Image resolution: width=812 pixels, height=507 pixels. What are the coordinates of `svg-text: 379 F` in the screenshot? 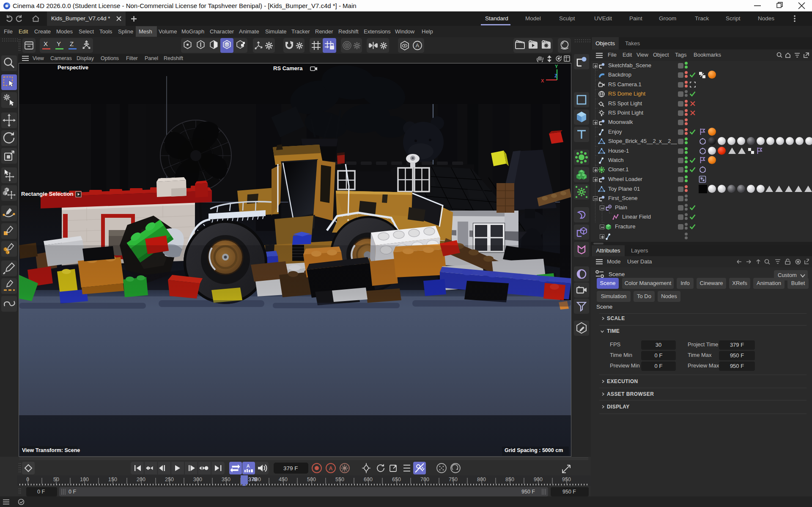 It's located at (291, 469).